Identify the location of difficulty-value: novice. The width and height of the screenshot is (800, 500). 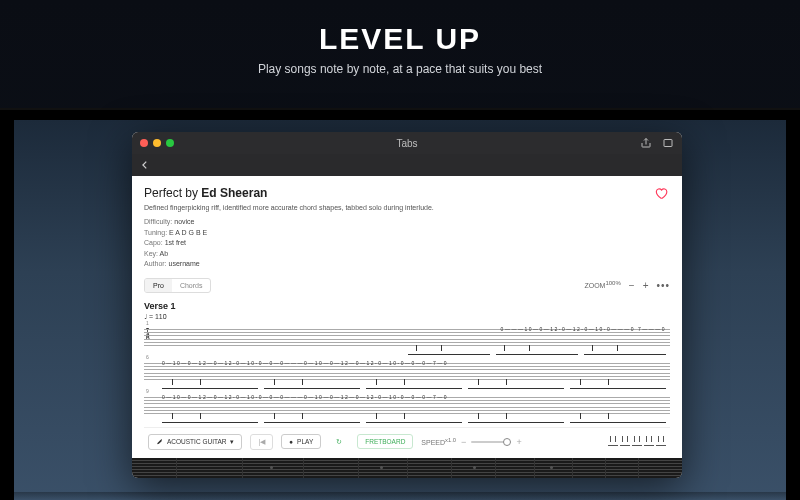
(184, 222).